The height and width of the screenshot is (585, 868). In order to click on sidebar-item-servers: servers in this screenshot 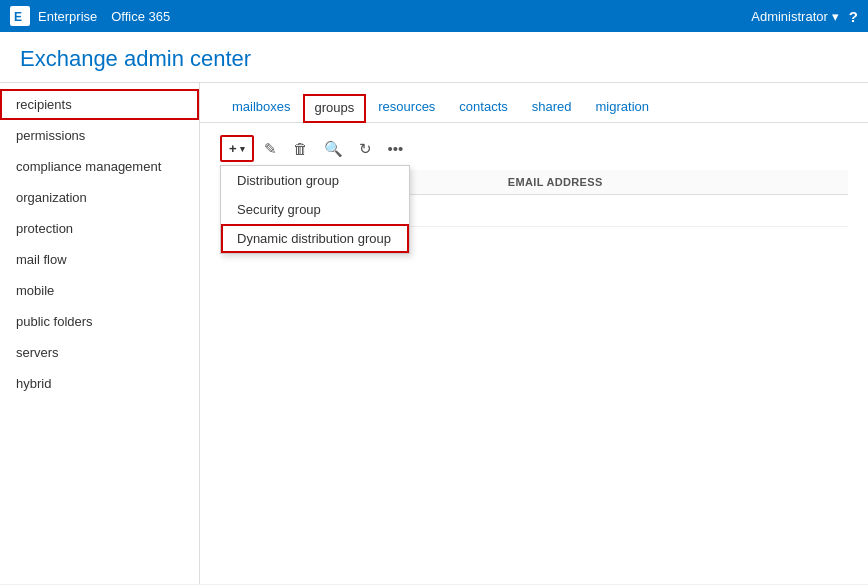, I will do `click(100, 352)`.